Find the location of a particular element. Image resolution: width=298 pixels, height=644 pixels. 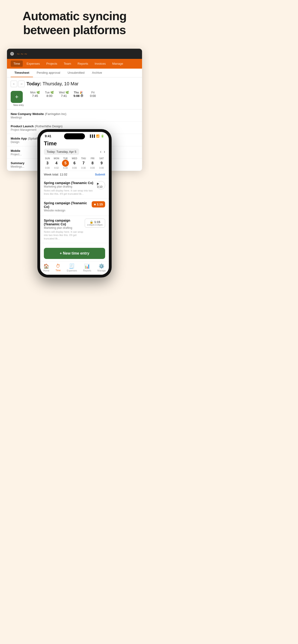

browser-wave-logo: ～～～ is located at coordinates (22, 54).